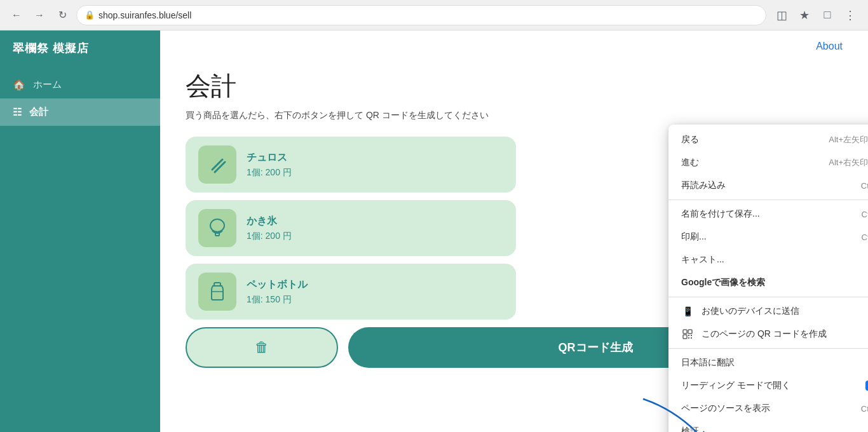 Image resolution: width=868 pixels, height=432 pixels. What do you see at coordinates (775, 429) in the screenshot?
I see `ctx-inspect-label: 検証` at bounding box center [775, 429].